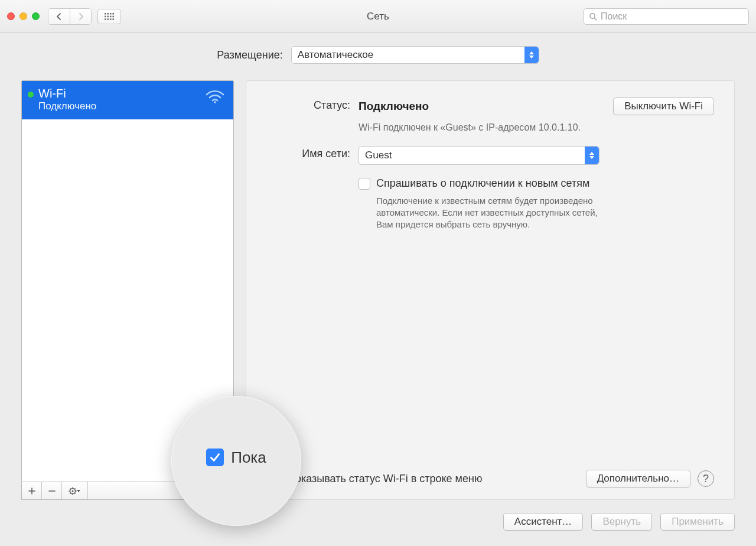  Describe the element at coordinates (11, 17) in the screenshot. I see `close-window-button` at that location.